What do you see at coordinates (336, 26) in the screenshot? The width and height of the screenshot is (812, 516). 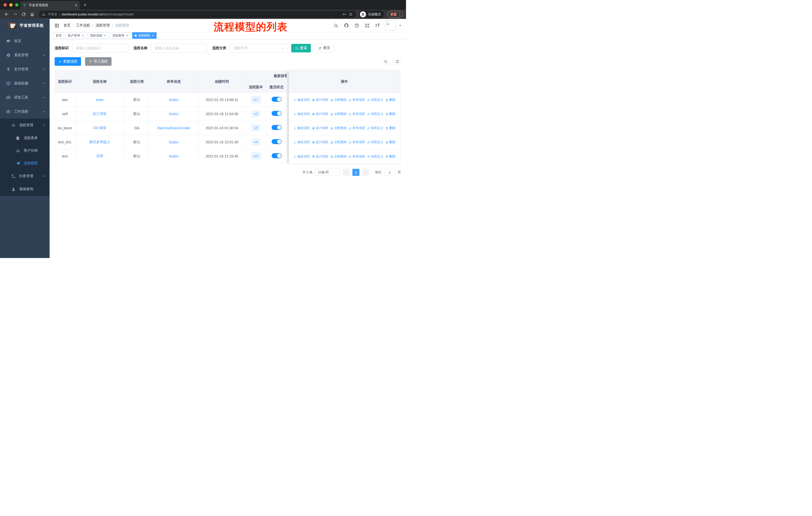 I see `header-search-icon` at bounding box center [336, 26].